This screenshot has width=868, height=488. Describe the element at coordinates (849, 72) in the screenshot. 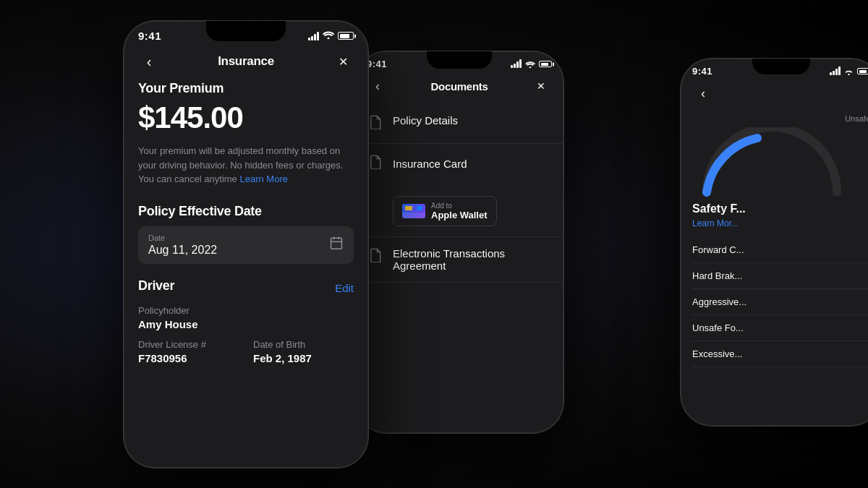

I see `wifi-icon-right` at that location.